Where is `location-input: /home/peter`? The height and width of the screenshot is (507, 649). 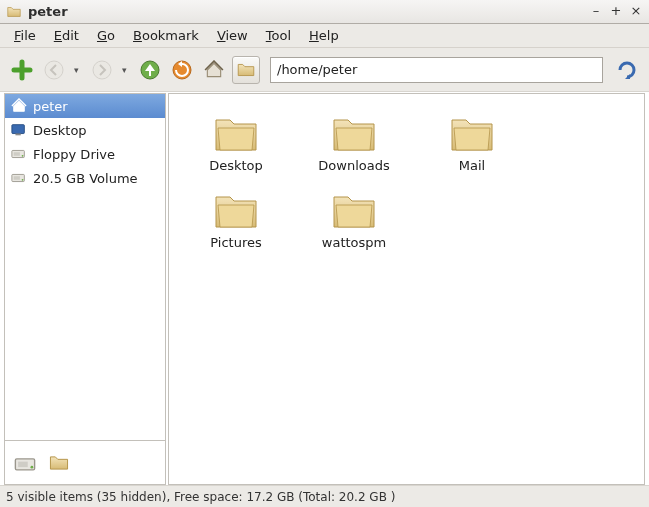 location-input: /home/peter is located at coordinates (436, 70).